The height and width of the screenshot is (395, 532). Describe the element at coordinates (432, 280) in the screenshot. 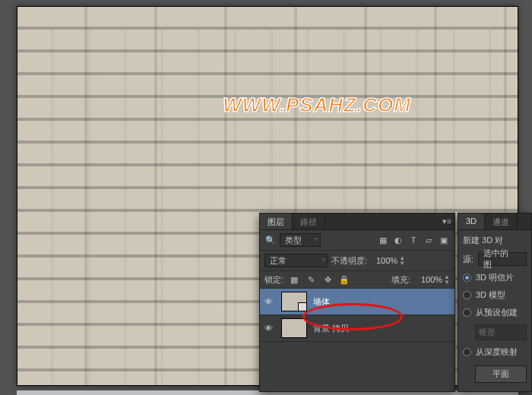

I see `fill-spinner: 100% ▲▼` at that location.